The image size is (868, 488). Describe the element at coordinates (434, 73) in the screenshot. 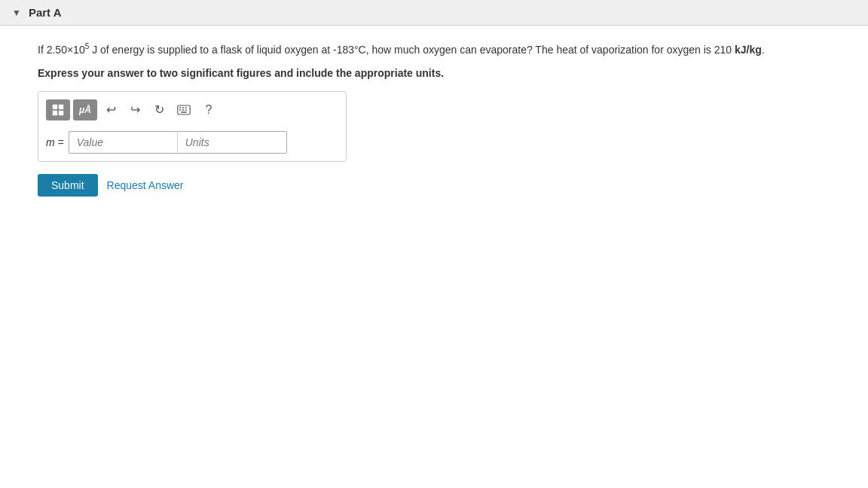

I see `instruction-text: Express your answer to two significant f…` at that location.